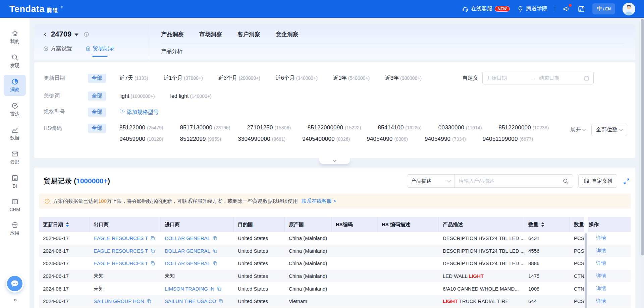 This screenshot has width=644, height=308. Describe the element at coordinates (61, 34) in the screenshot. I see `plan-id: 24709` at that location.